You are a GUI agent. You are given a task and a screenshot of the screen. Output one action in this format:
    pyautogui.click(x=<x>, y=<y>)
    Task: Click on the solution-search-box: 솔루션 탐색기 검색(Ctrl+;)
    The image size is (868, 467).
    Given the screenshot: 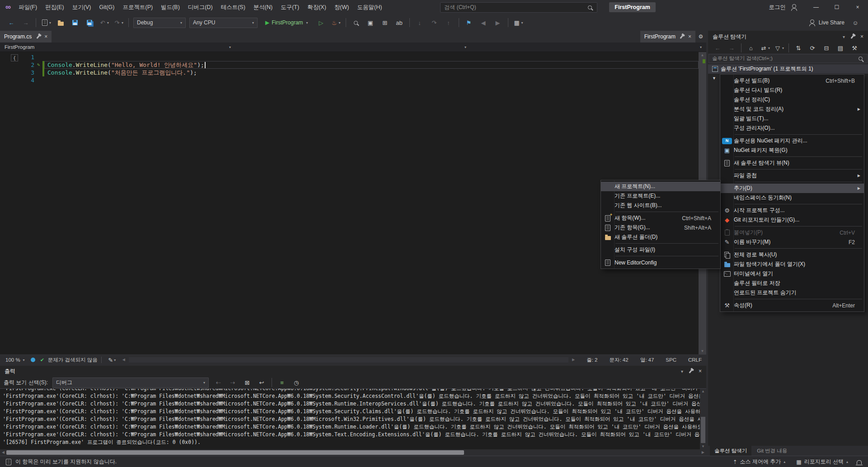 What is the action you would take?
    pyautogui.click(x=788, y=59)
    